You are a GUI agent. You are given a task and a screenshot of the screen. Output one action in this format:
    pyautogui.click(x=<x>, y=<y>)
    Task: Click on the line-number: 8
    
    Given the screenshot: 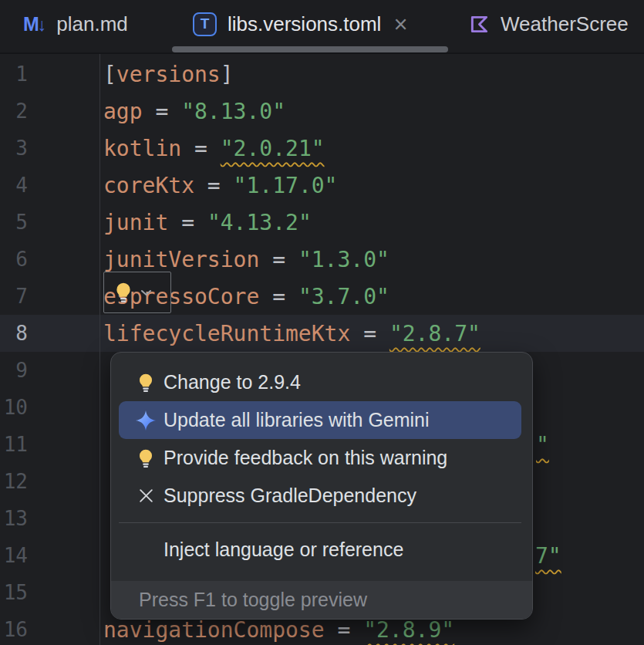 What is the action you would take?
    pyautogui.click(x=14, y=333)
    